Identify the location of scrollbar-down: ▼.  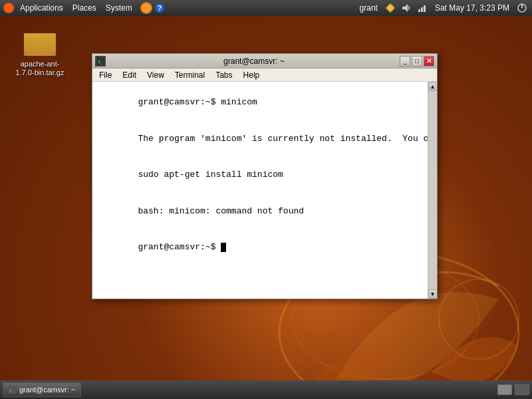
(433, 294).